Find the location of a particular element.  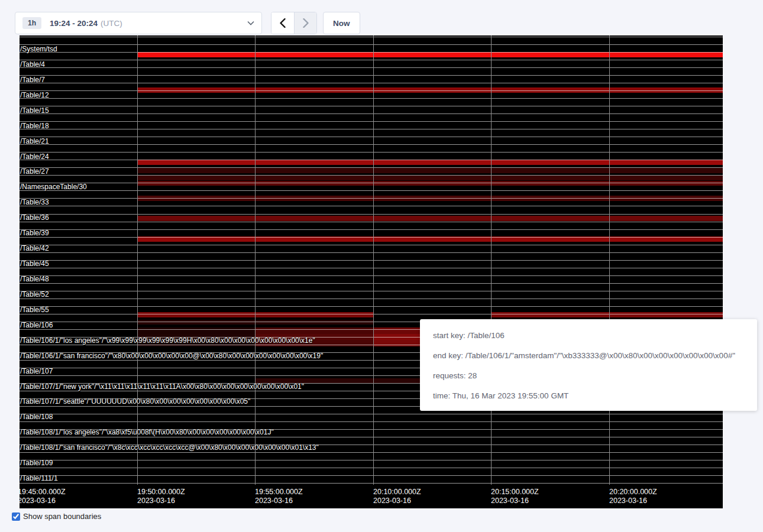

row-label: /Table/107/1/"seattle"/"UUUUUUD\x00\x80\… is located at coordinates (135, 401).